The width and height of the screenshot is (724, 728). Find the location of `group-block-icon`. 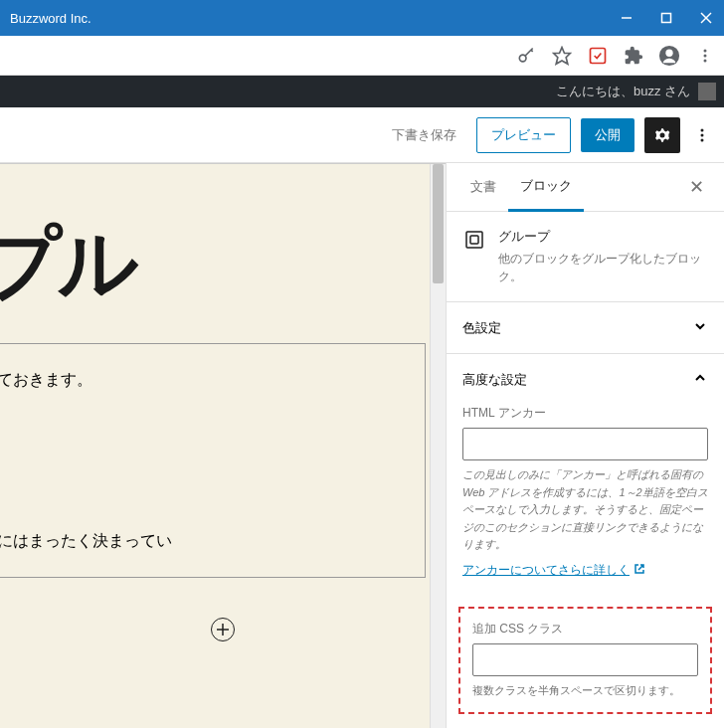

group-block-icon is located at coordinates (474, 240).